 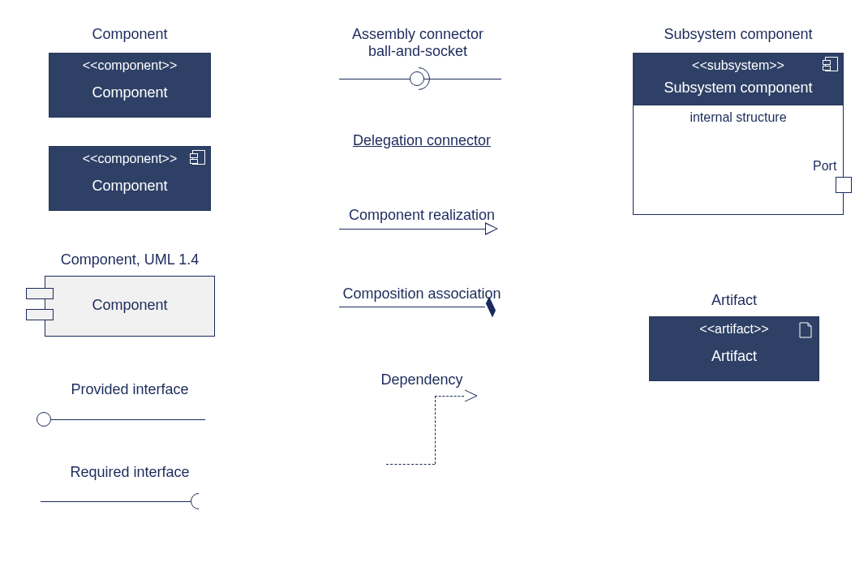 I want to click on required-interface-title: Required interface, so click(x=130, y=472).